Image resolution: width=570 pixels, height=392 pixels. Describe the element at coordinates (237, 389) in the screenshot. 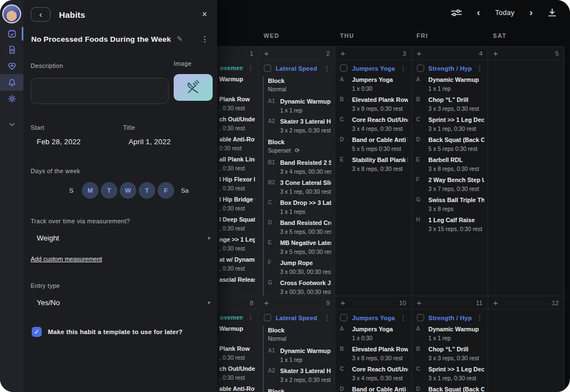

I see `exercise-row: able Anti-Rotati...` at that location.